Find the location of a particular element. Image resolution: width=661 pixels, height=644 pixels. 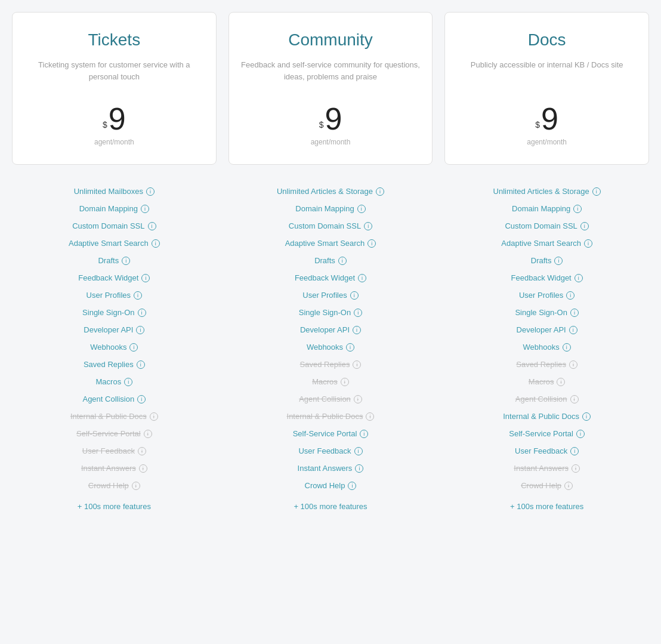

card-title-community: Community is located at coordinates (330, 40).